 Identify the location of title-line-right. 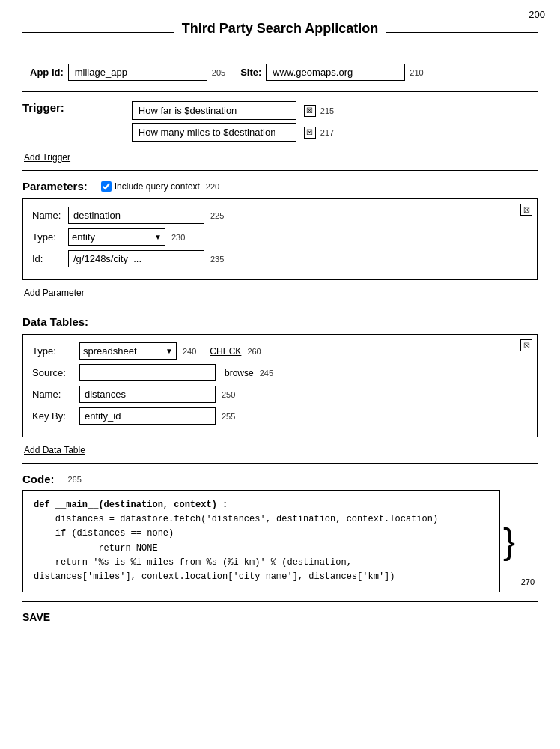
(461, 33).